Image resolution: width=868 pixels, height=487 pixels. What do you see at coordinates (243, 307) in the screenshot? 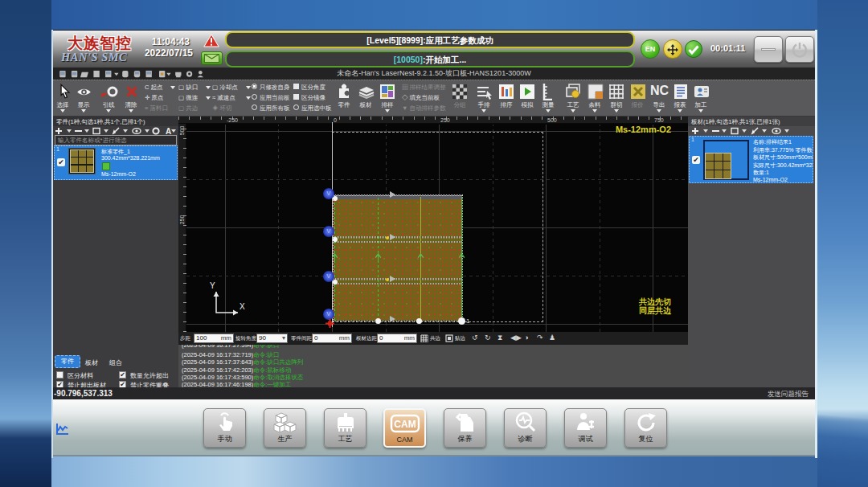
I see `svg-text: X` at bounding box center [243, 307].